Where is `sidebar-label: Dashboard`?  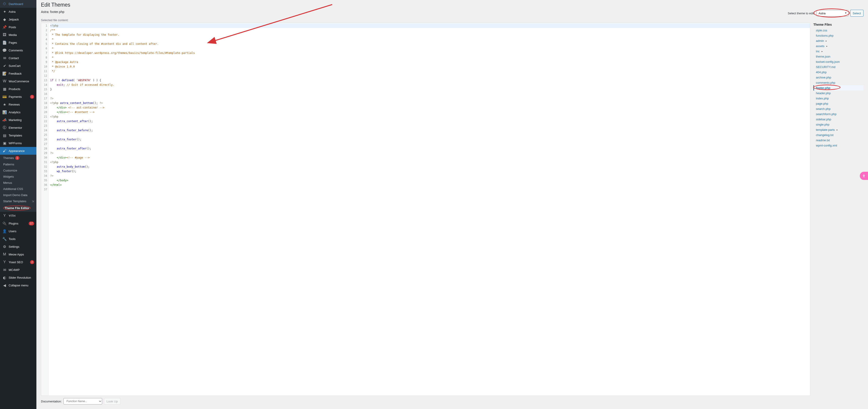 sidebar-label: Dashboard is located at coordinates (22, 4).